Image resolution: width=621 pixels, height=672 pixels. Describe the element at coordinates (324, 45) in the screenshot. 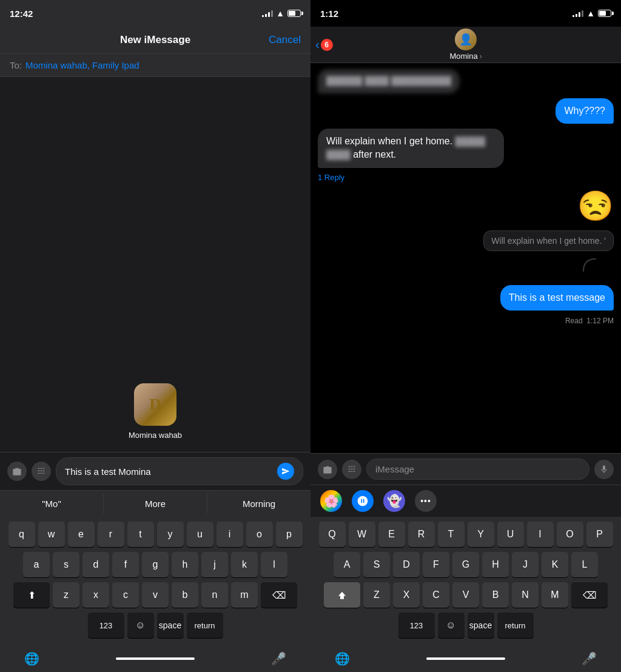

I see `back-button: ‹ 6` at that location.